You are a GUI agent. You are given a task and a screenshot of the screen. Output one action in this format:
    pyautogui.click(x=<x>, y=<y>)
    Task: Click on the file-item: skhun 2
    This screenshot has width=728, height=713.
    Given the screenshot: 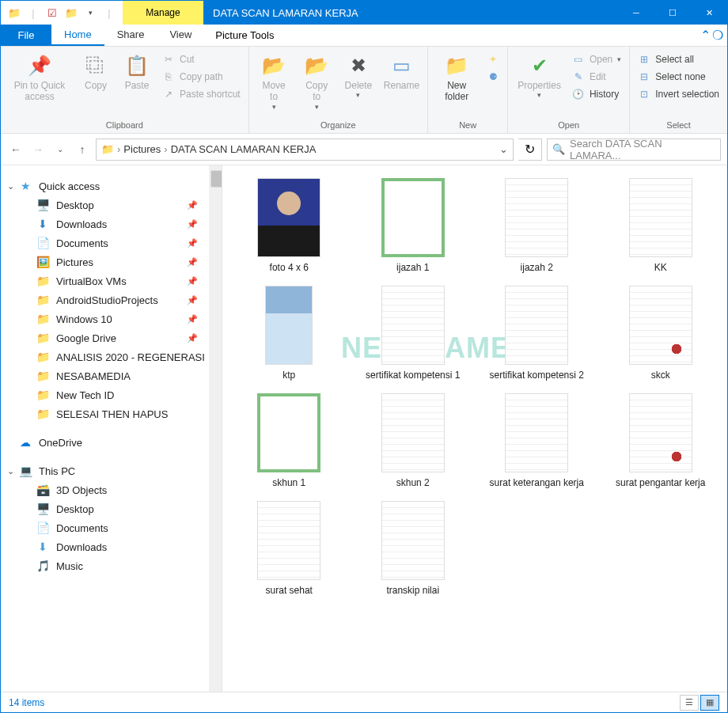 What is the action you would take?
    pyautogui.click(x=413, y=441)
    